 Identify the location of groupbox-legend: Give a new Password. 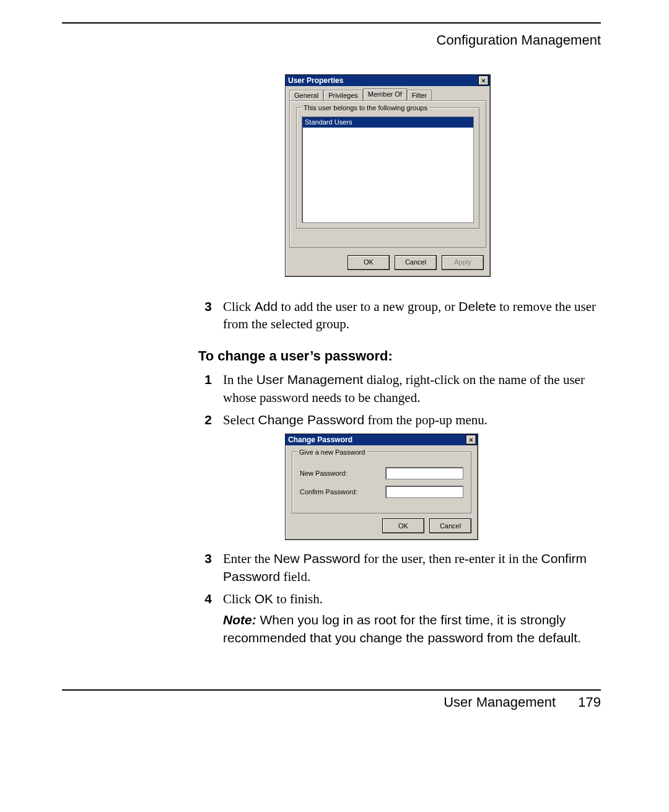
(332, 452).